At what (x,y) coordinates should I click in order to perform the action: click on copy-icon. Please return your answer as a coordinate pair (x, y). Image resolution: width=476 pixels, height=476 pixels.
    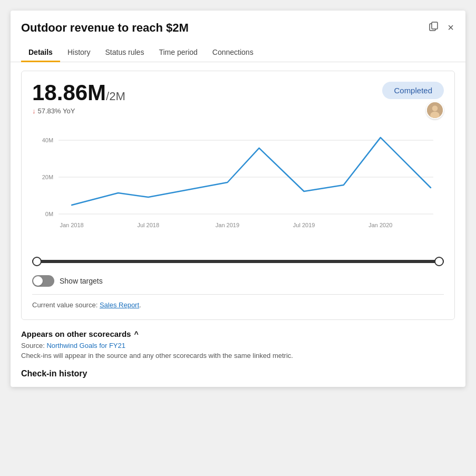
    Looking at the image, I should click on (434, 26).